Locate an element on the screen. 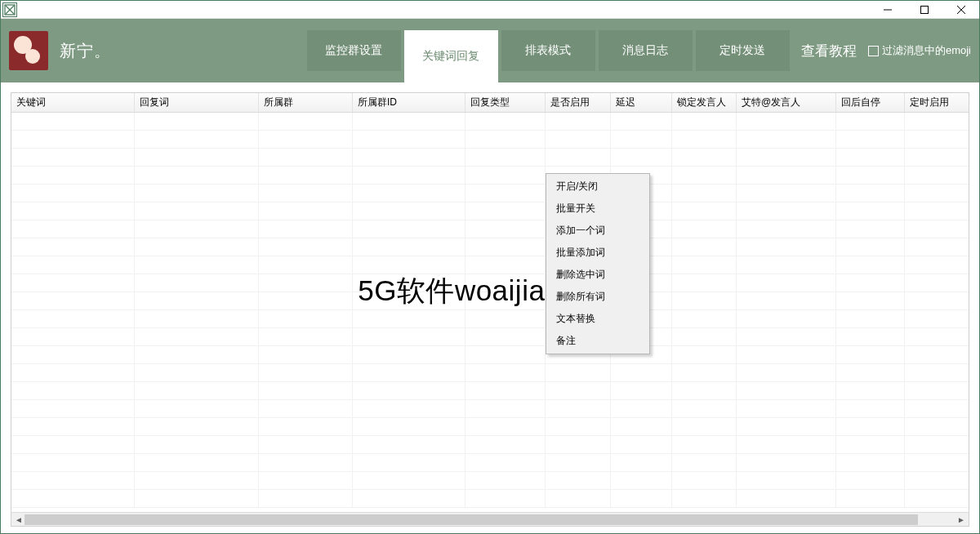  tab-label: 定时发送 is located at coordinates (742, 51).